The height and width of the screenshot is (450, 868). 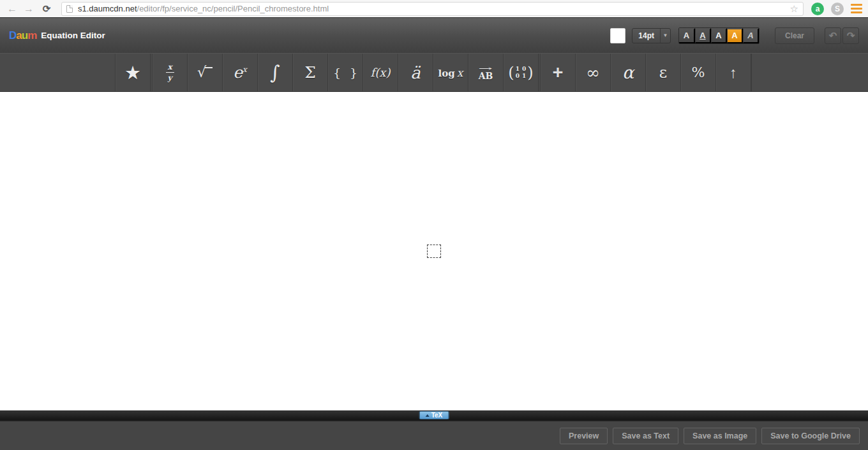 What do you see at coordinates (837, 9) in the screenshot?
I see `skype-extension-icon: S` at bounding box center [837, 9].